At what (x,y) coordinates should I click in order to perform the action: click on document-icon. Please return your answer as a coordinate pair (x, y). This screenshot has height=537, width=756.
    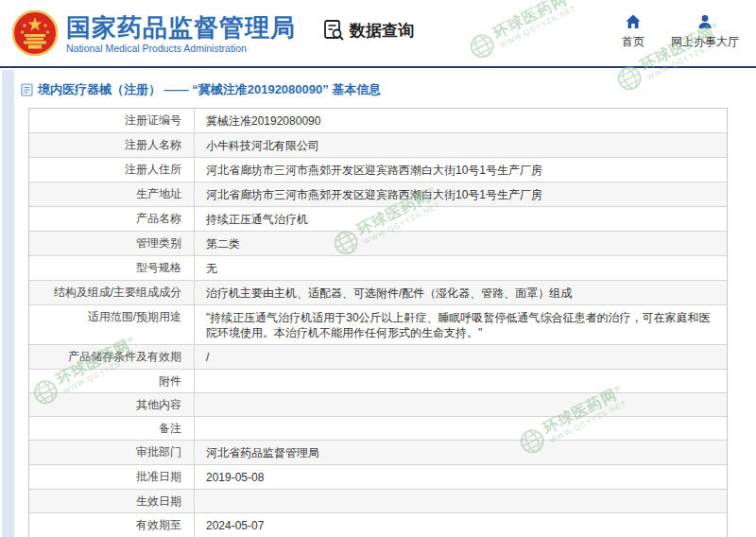
    Looking at the image, I should click on (26, 90).